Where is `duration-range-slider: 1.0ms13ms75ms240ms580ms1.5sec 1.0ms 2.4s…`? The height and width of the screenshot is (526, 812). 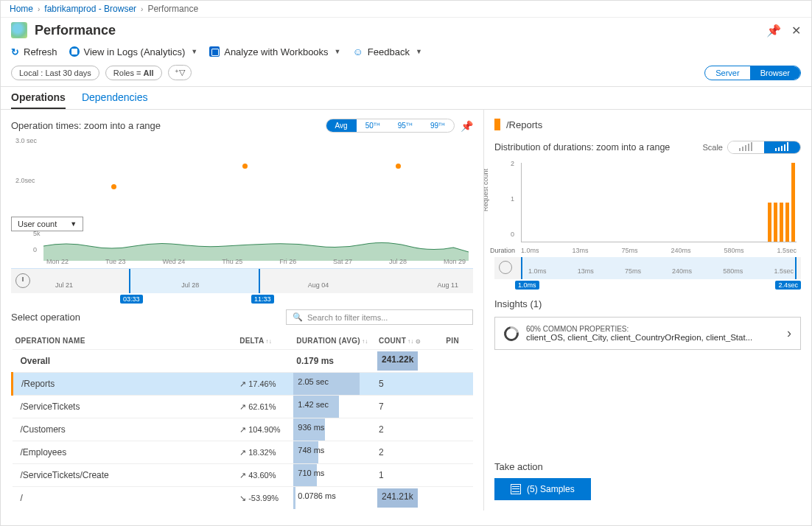
duration-range-slider: 1.0ms13ms75ms240ms580ms1.5sec 1.0ms 2.4s… is located at coordinates (648, 268).